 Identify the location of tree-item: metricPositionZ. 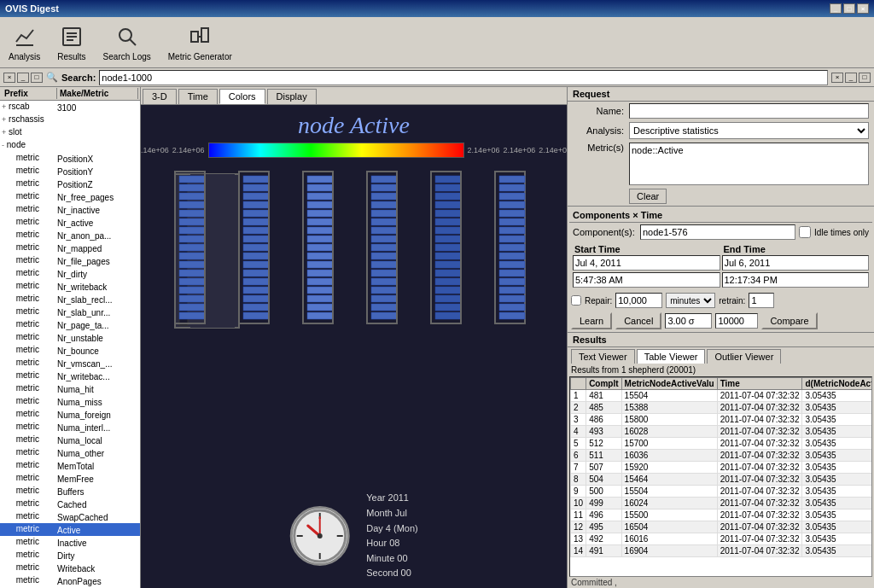
(70, 184).